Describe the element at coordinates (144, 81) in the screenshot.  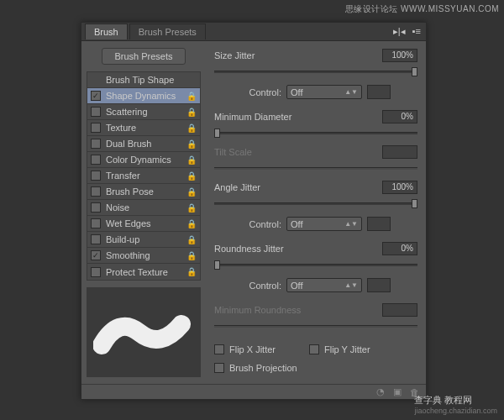
I see `option-brush-tip-shape: Brush Tip Shape` at that location.